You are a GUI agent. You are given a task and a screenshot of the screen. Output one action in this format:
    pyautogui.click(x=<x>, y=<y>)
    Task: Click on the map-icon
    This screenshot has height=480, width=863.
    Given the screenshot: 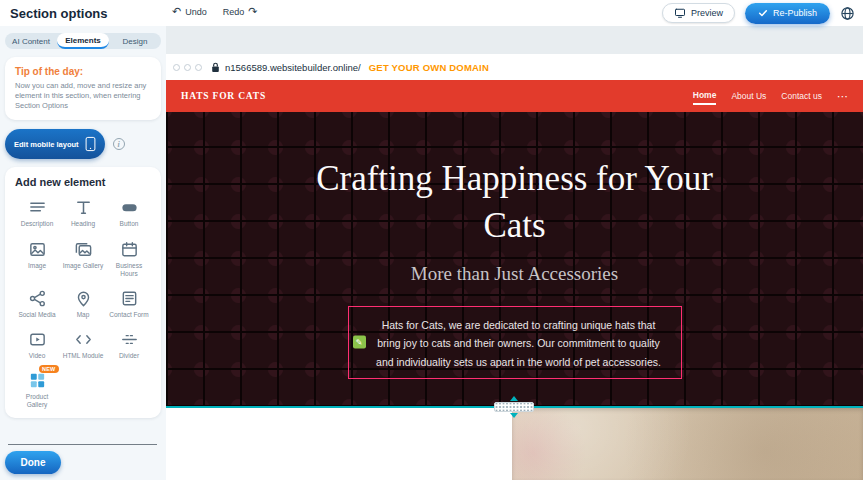 What is the action you would take?
    pyautogui.click(x=84, y=298)
    